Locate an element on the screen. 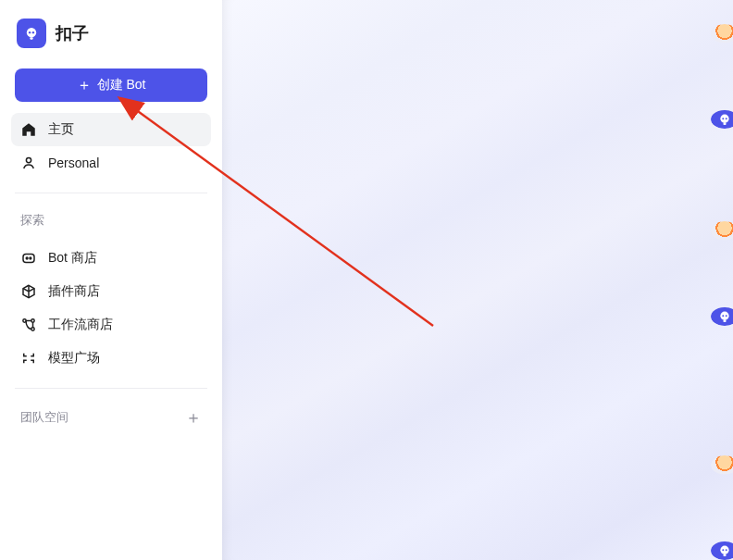 The width and height of the screenshot is (733, 560). model-playground-icon is located at coordinates (29, 358).